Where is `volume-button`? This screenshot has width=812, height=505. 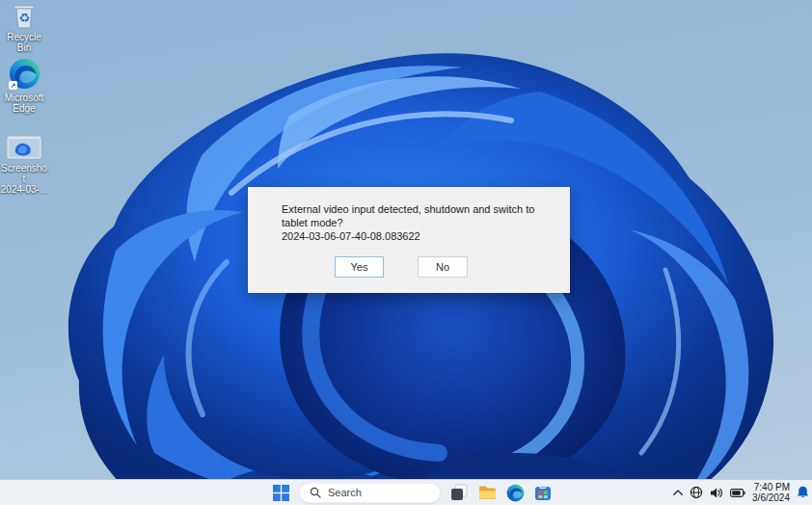
volume-button is located at coordinates (717, 493).